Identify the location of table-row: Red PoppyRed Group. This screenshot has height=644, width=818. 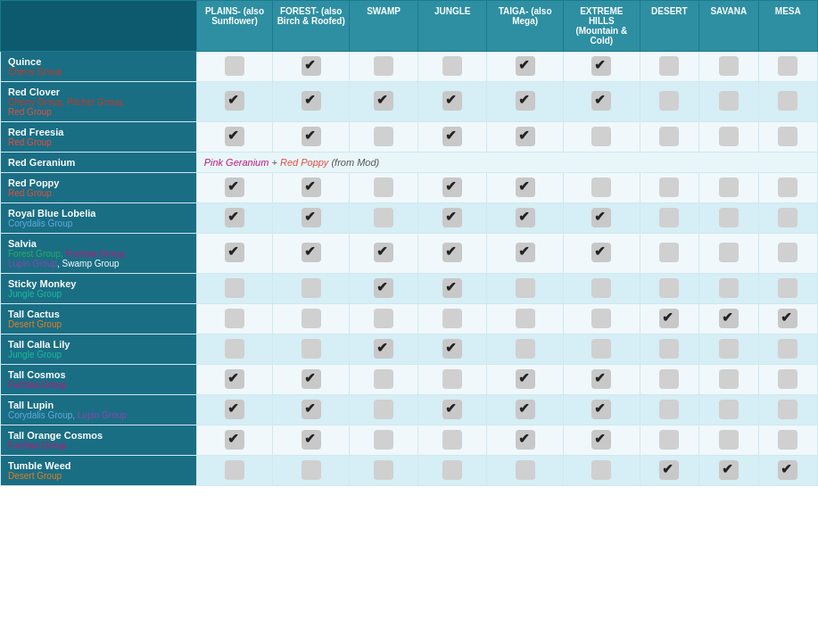
(409, 188).